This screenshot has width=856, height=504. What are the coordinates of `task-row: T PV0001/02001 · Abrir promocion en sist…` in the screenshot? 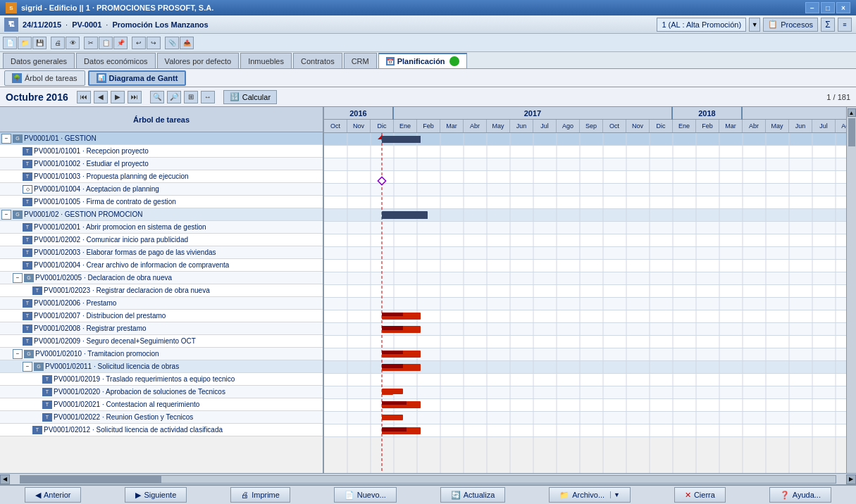 It's located at (161, 227).